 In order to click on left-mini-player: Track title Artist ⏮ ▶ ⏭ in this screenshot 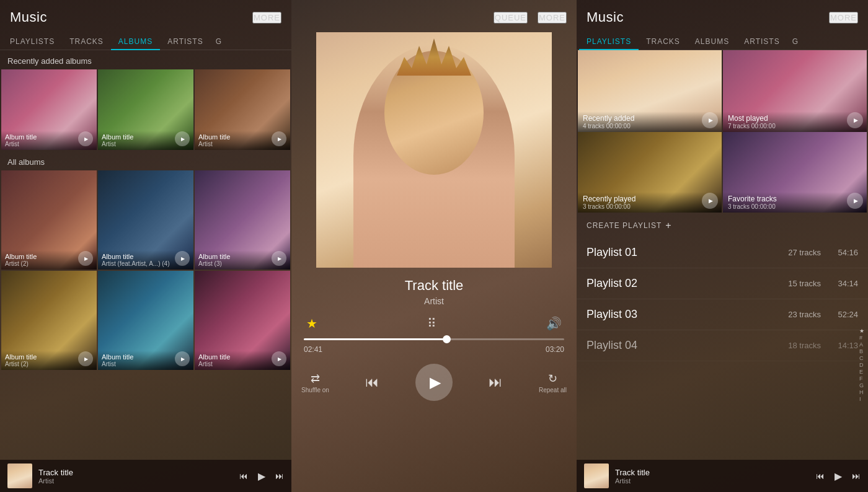, I will do `click(146, 476)`.